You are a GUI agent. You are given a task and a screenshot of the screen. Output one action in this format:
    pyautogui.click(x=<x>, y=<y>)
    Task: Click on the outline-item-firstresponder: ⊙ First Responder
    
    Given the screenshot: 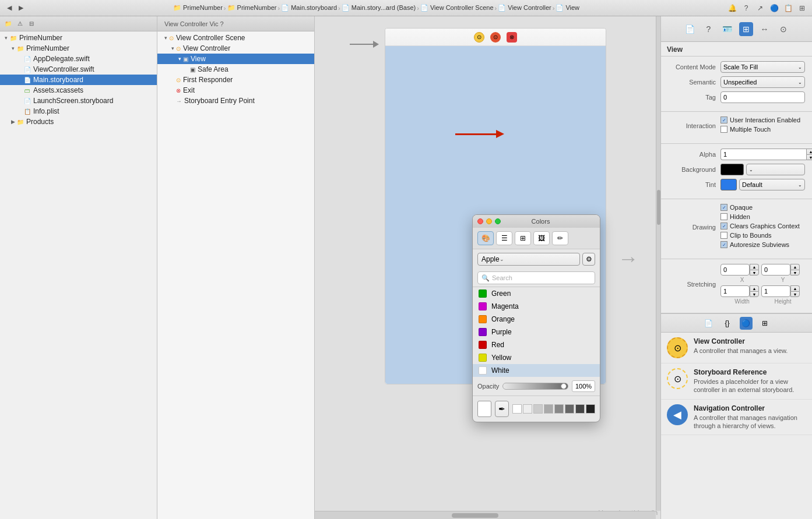 What is the action you would take?
    pyautogui.click(x=235, y=80)
    